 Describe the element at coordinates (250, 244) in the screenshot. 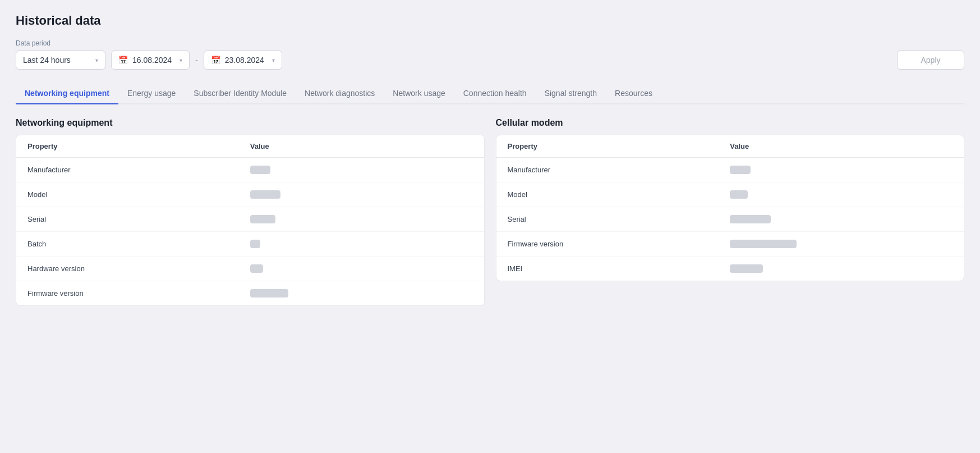

I see `table-row: Batch ••••` at that location.